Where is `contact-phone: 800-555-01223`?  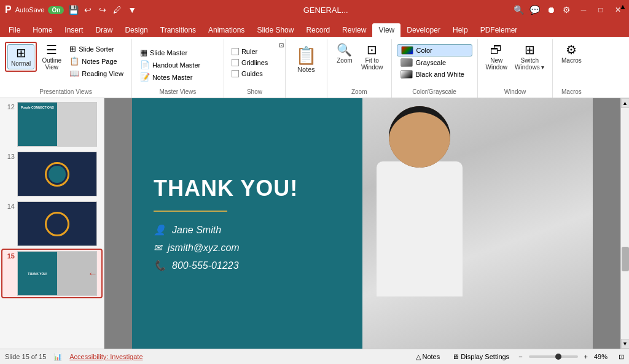
contact-phone: 800-555-01223 is located at coordinates (205, 266).